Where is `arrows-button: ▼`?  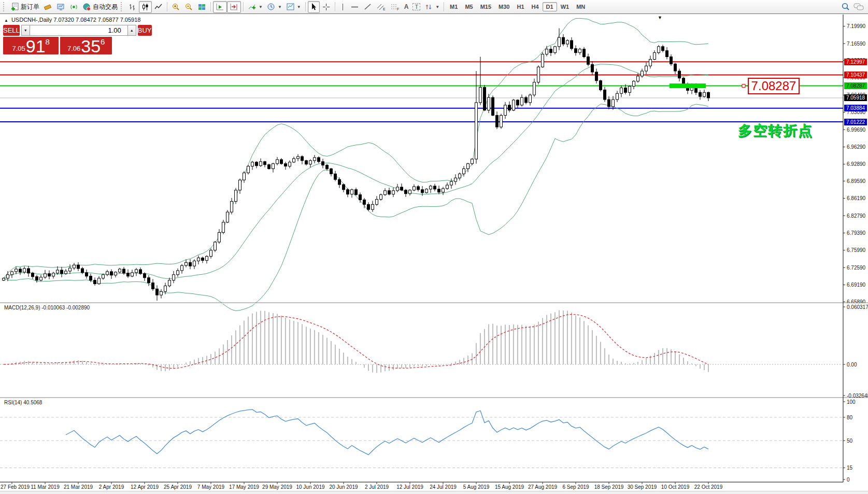
arrows-button: ▼ is located at coordinates (432, 7).